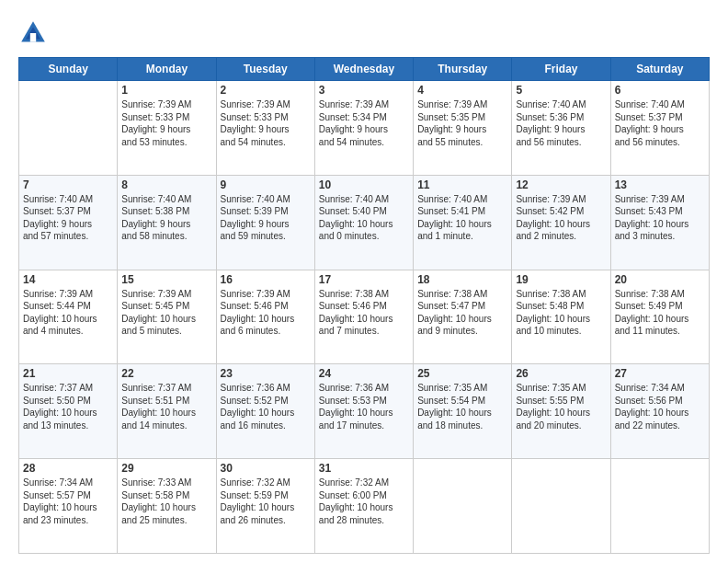  What do you see at coordinates (660, 129) in the screenshot?
I see `calendar-cell: 6Sunrise: 7:40 AM Sunset: 5:37 PM Daylig…` at bounding box center [660, 129].